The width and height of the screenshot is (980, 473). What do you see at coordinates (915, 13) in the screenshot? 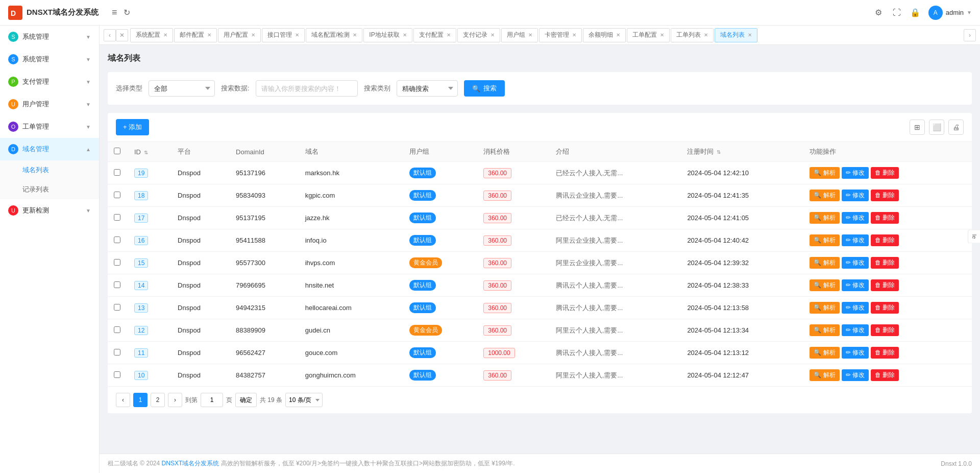
I see `lock-icon: 🔒` at bounding box center [915, 13].